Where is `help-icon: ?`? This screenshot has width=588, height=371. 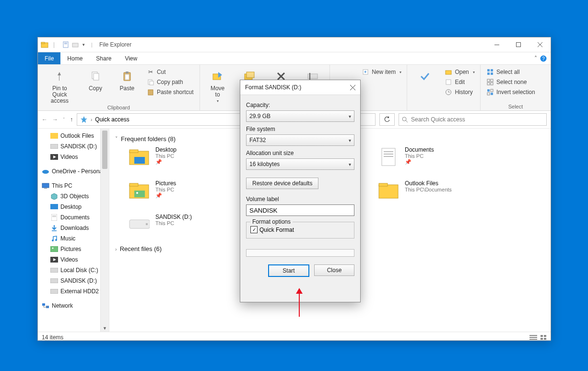
help-icon: ? is located at coordinates (543, 59).